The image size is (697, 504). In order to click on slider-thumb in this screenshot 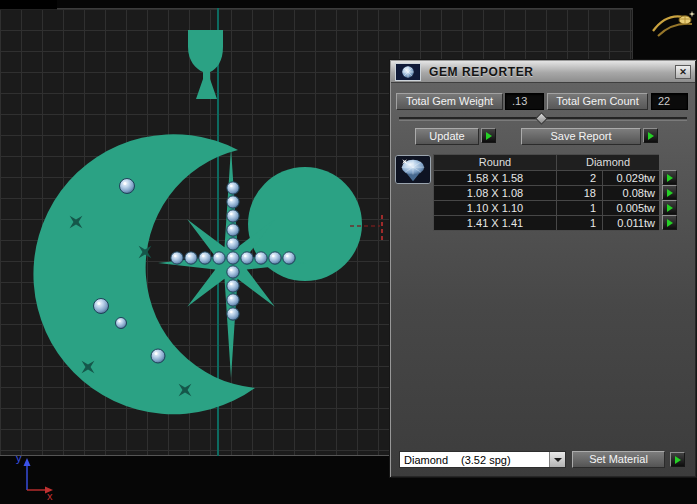, I will do `click(542, 118)`.